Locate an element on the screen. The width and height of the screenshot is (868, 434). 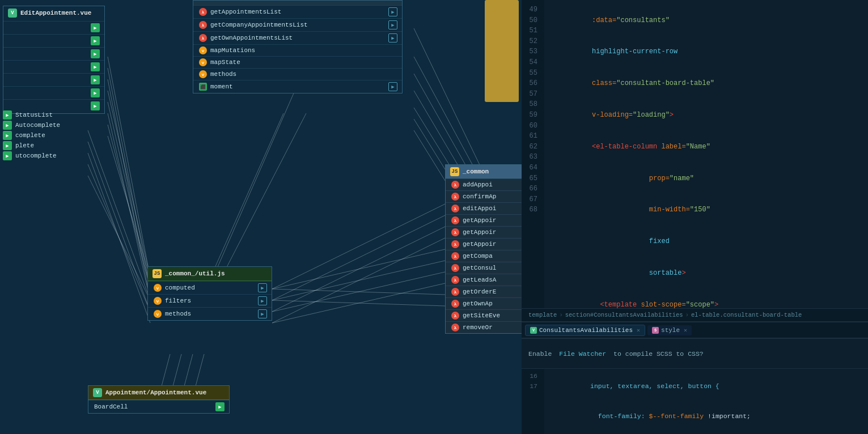
get-appoir-3: λgetAppoir is located at coordinates (484, 244).